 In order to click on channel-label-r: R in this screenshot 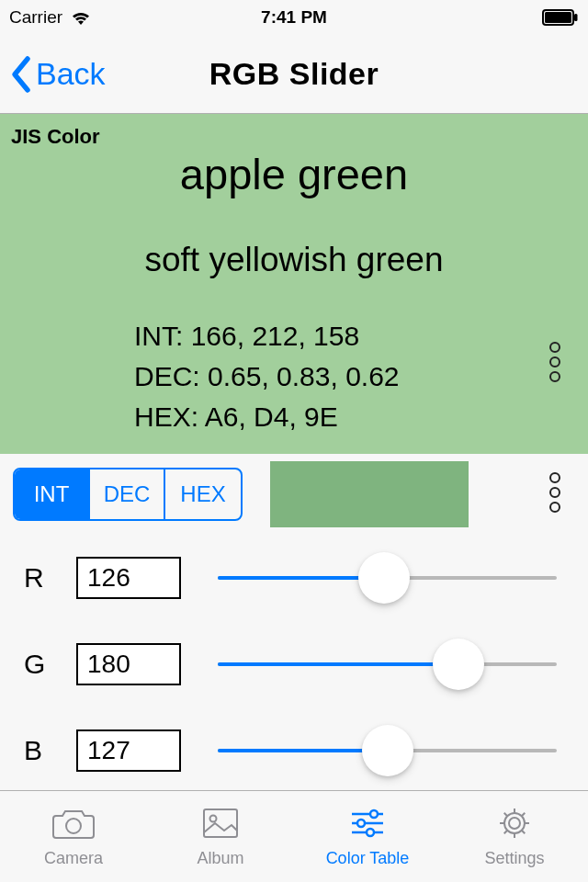, I will do `click(33, 578)`.